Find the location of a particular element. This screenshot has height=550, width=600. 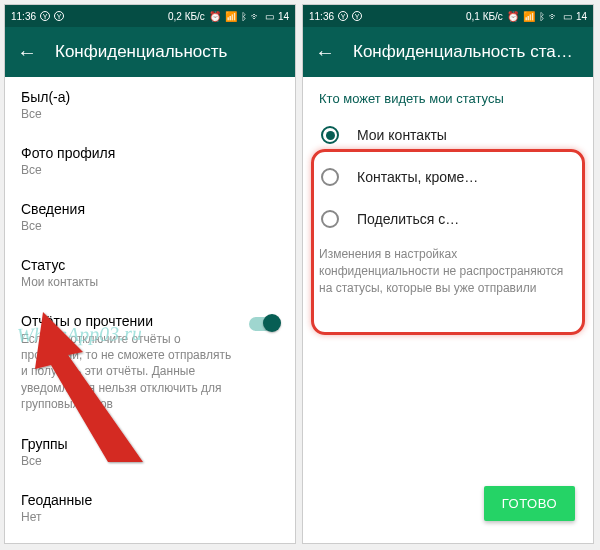

radio-label: Мои контакты is located at coordinates (402, 135).